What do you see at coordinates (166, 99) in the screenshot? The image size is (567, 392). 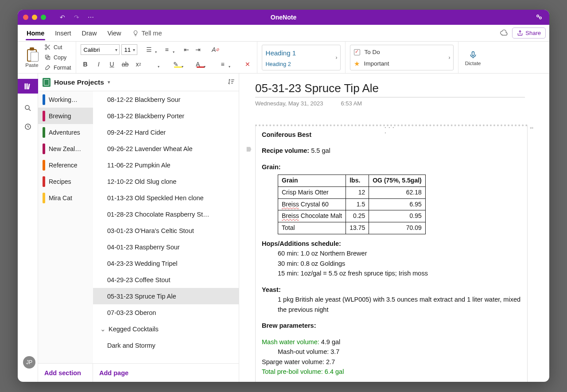 I see `page-item: 08-12-22 Blackberry Sour` at bounding box center [166, 99].